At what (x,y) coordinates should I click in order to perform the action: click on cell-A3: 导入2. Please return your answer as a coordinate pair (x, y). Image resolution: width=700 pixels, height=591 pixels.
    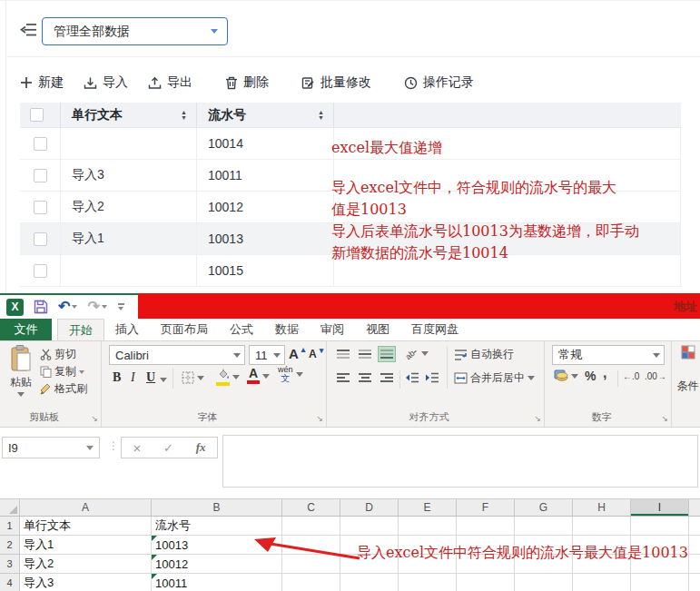
    Looking at the image, I should click on (85, 565).